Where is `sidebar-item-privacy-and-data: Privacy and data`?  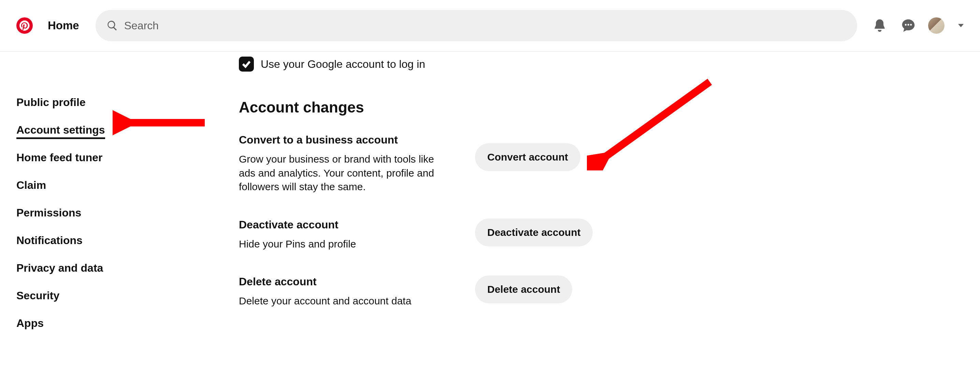 sidebar-item-privacy-and-data: Privacy and data is located at coordinates (60, 268).